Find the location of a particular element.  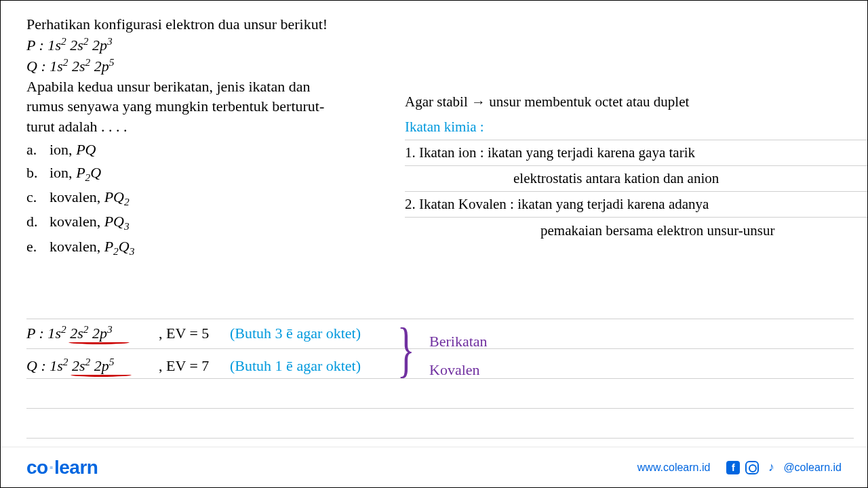

option-a: a. ion, PQ is located at coordinates (199, 150).